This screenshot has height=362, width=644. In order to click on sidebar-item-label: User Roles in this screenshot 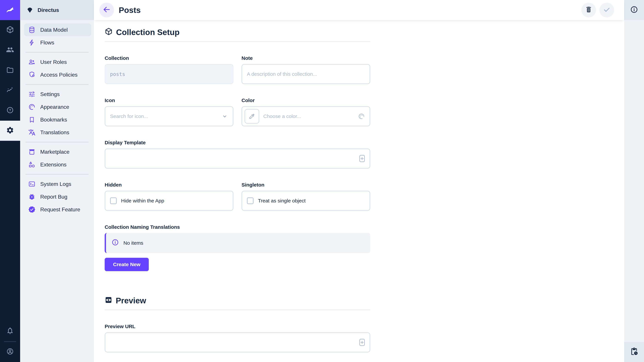, I will do `click(54, 62)`.